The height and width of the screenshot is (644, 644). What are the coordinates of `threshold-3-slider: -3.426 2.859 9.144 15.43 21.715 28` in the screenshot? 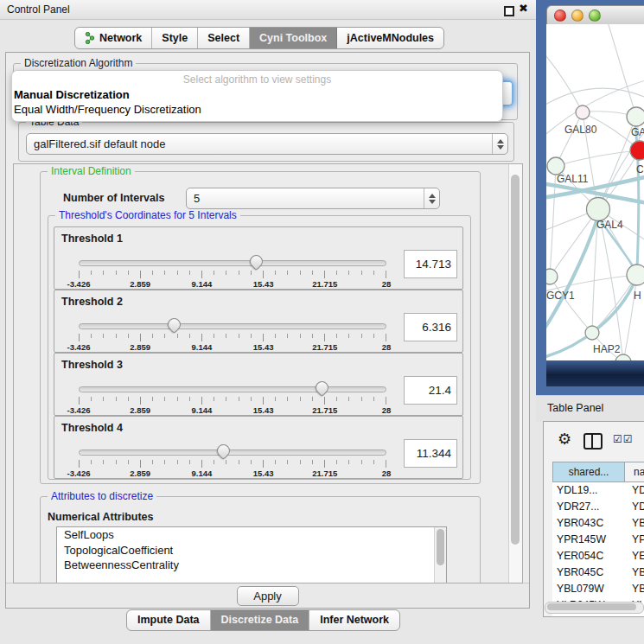 It's located at (233, 401).